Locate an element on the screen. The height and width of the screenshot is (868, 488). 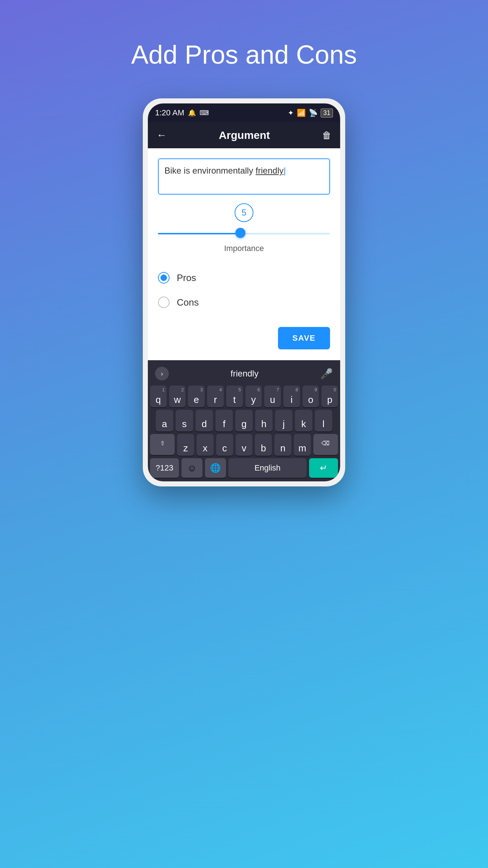
save-button: SAVE is located at coordinates (304, 338).